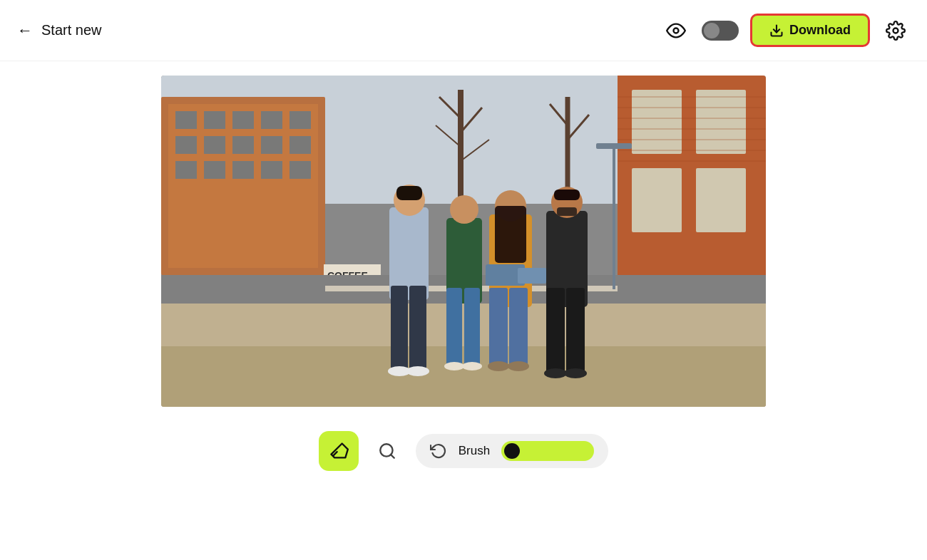 Image resolution: width=927 pixels, height=560 pixels. Describe the element at coordinates (786, 30) in the screenshot. I see `header-right-controls: Download` at that location.